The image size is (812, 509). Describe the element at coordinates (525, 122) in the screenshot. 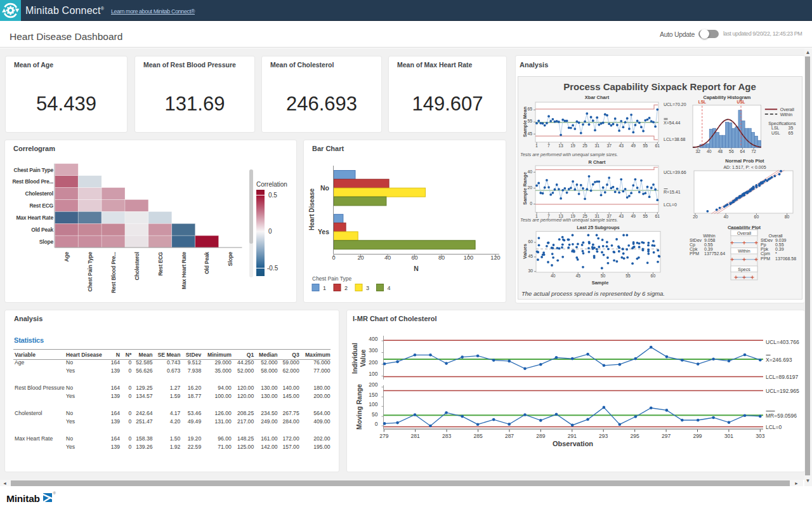

I see `svg-text: Sample Mean` at that location.